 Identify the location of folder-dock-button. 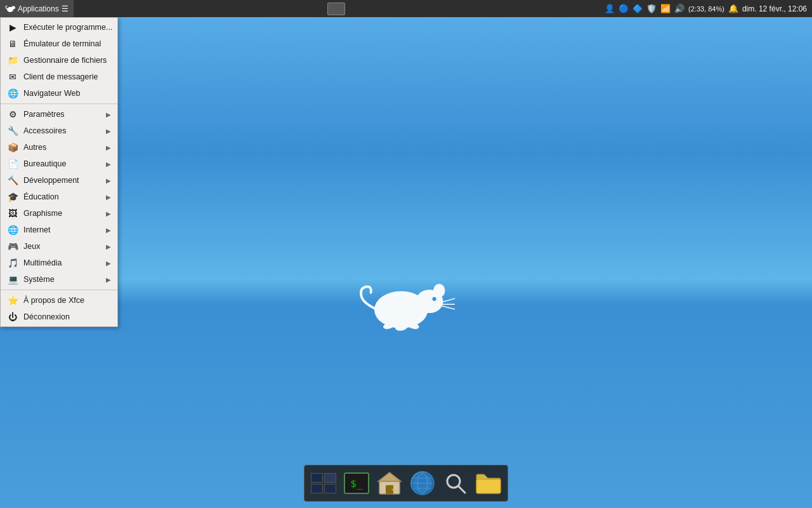
(488, 483).